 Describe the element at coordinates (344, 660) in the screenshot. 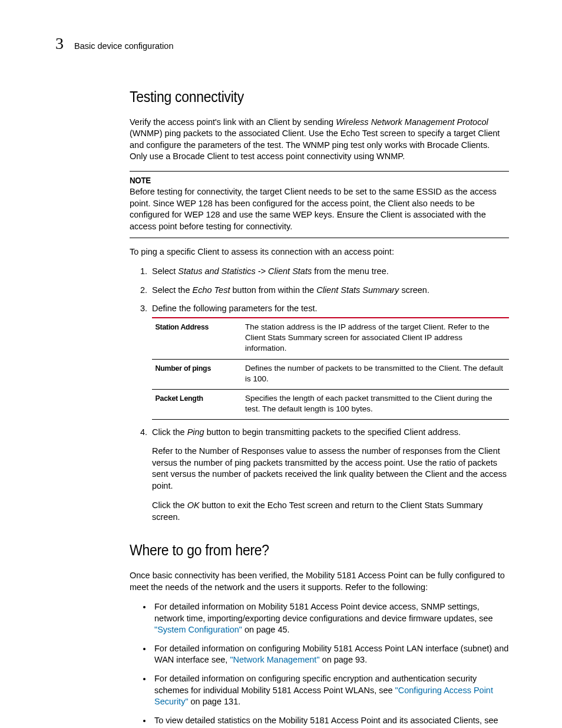

I see `text: on page 93.` at that location.